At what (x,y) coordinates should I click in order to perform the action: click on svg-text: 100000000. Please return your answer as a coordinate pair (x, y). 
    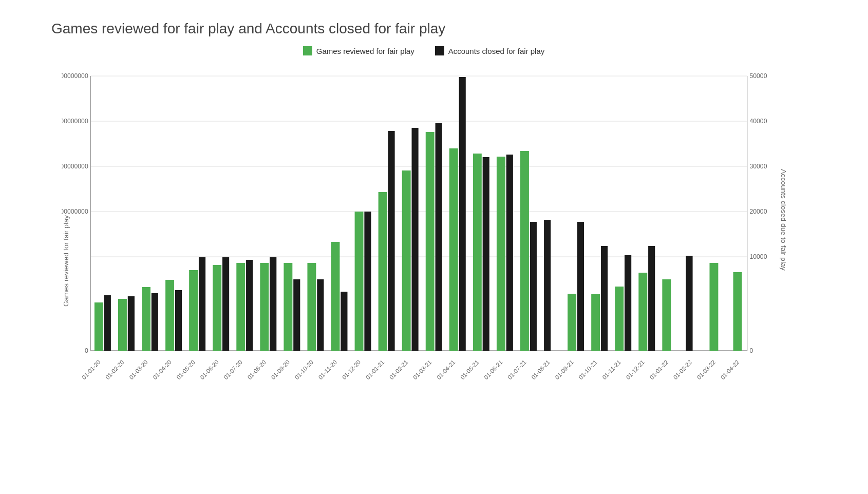
    Looking at the image, I should click on (75, 212).